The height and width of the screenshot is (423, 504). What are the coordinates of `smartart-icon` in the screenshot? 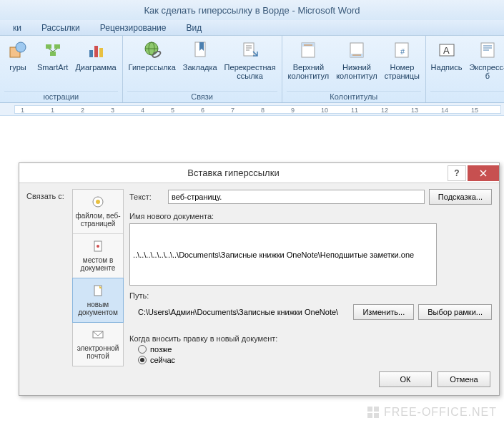 It's located at (53, 50).